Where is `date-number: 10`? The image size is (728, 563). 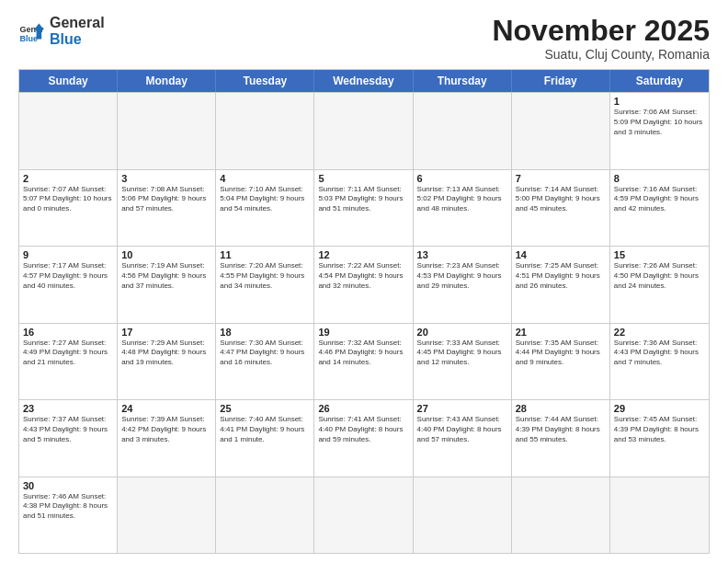
date-number: 10 is located at coordinates (166, 255).